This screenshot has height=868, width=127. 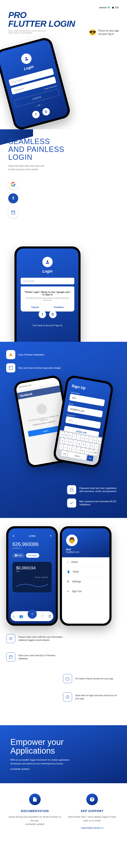 What do you see at coordinates (14, 616) in the screenshot?
I see `nav-home-icon: ⌂` at bounding box center [14, 616].